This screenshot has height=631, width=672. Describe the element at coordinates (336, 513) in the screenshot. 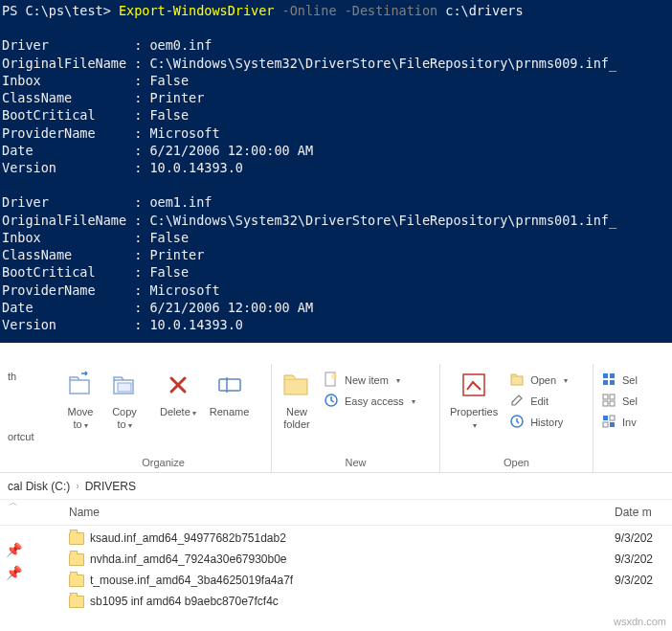

I see `list-header: Name Date m` at that location.